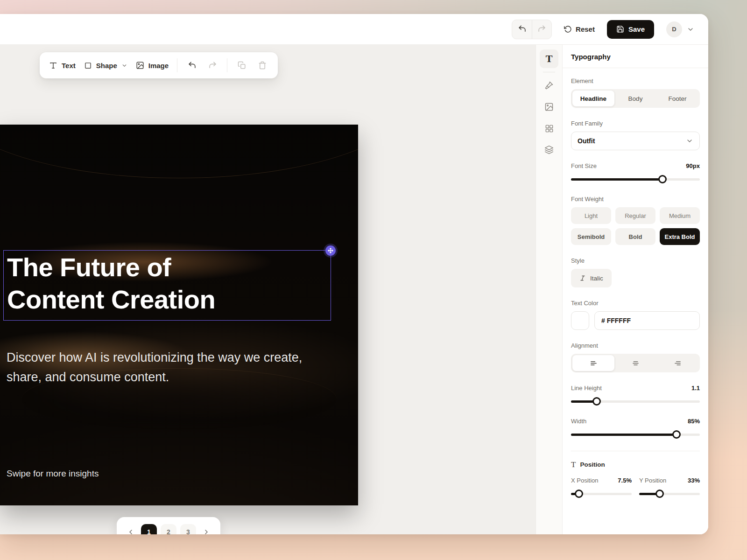 The height and width of the screenshot is (560, 747). I want to click on x-position-slider, so click(601, 494).